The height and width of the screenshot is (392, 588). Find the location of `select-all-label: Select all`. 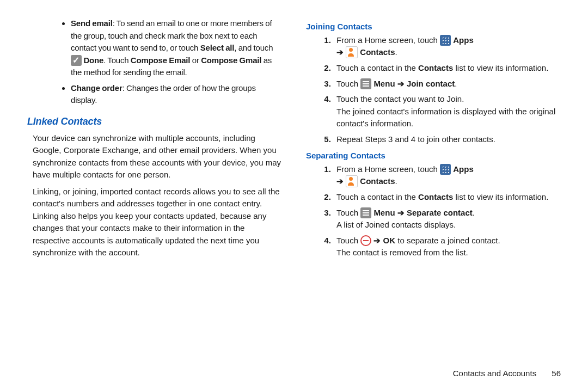

select-all-label: Select all is located at coordinates (218, 48).